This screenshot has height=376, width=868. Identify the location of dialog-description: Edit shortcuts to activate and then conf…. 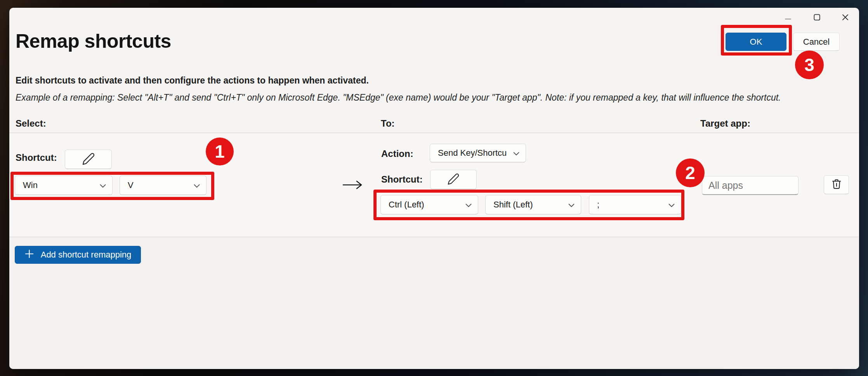
(192, 81).